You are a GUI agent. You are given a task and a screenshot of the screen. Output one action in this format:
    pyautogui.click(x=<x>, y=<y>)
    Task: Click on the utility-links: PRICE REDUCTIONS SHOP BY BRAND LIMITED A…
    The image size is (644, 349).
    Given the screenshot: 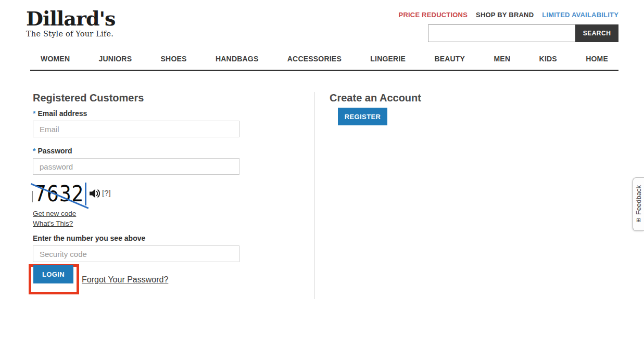 What is the action you would take?
    pyautogui.click(x=509, y=15)
    